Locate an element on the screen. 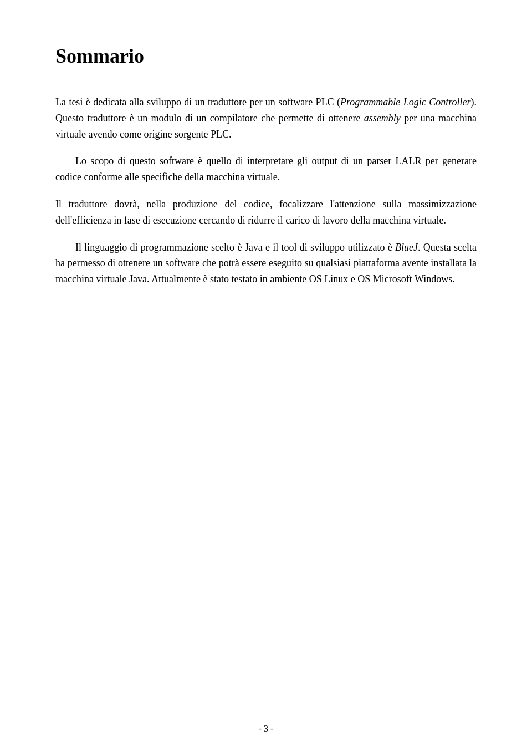 The width and height of the screenshot is (532, 756). p4-text-1: Il linguaggio di programmazione scelto è… is located at coordinates (235, 247).